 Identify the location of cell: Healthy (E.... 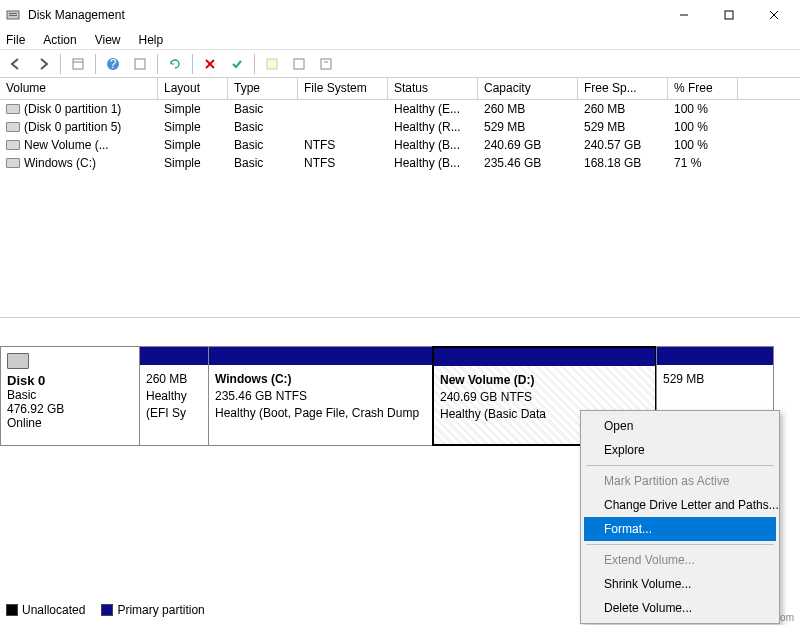
(433, 109).